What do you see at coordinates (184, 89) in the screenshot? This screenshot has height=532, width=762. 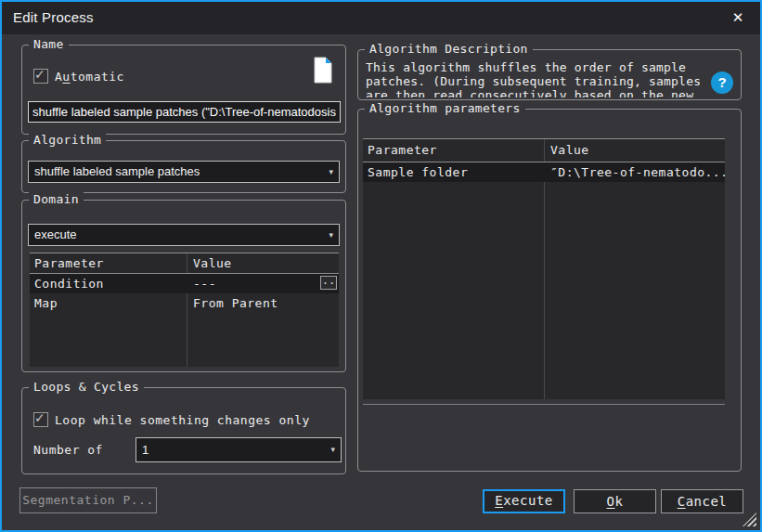 I see `name-group: Name ✓Automatic` at bounding box center [184, 89].